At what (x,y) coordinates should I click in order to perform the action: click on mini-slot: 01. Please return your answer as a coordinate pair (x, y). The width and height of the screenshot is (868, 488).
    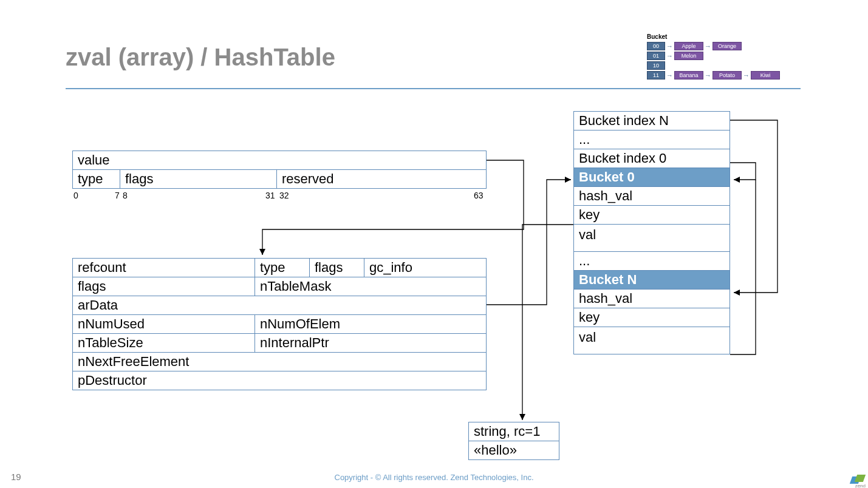
    Looking at the image, I should click on (656, 56).